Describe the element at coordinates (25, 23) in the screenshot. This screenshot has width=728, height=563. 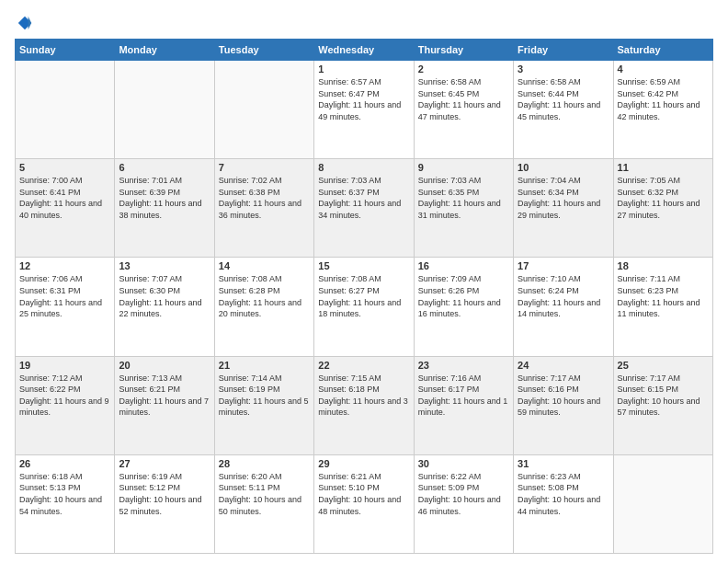
I see `logo-icon` at that location.